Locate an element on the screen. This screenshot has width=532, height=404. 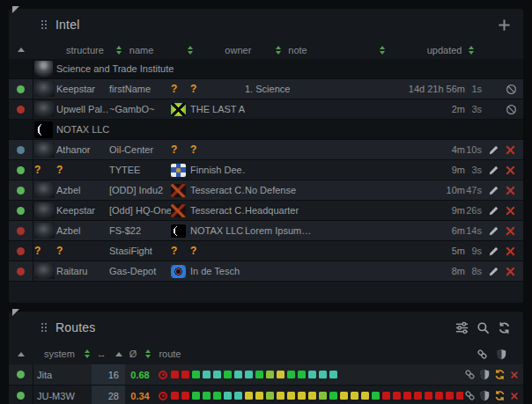
route-origin-marker is located at coordinates (163, 396).